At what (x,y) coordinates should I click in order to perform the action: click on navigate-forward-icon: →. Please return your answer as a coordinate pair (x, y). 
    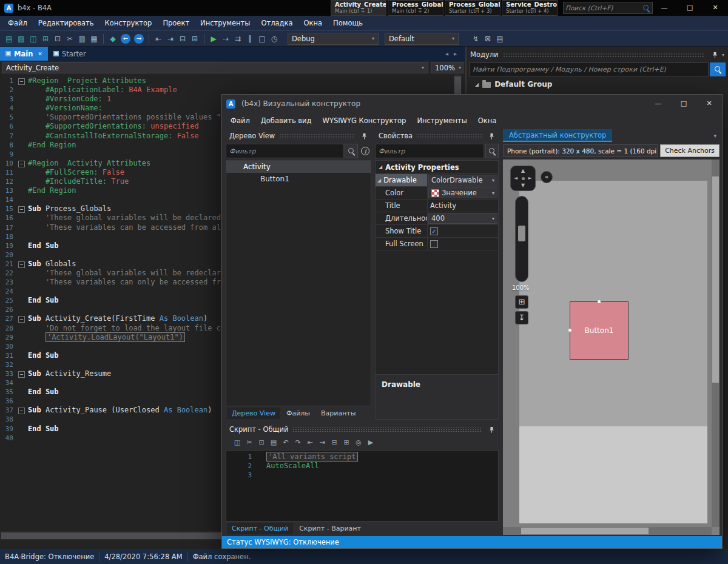
    Looking at the image, I should click on (139, 39).